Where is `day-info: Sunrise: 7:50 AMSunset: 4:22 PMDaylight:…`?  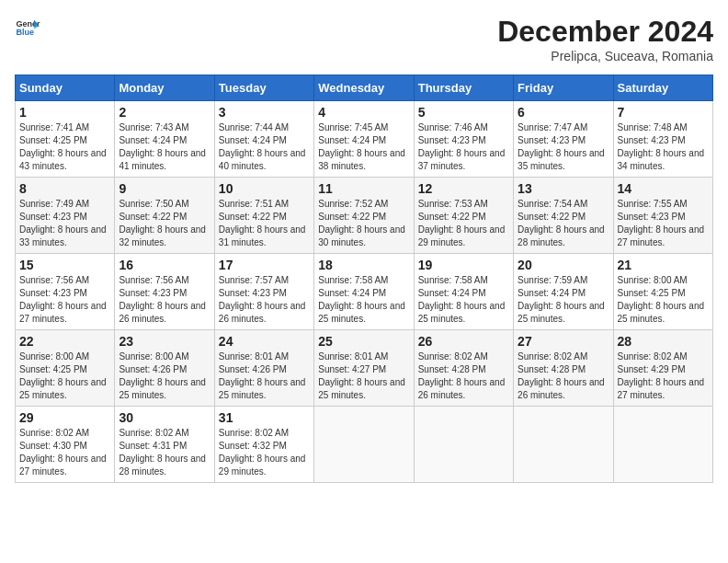 day-info: Sunrise: 7:50 AMSunset: 4:22 PMDaylight:… is located at coordinates (162, 223).